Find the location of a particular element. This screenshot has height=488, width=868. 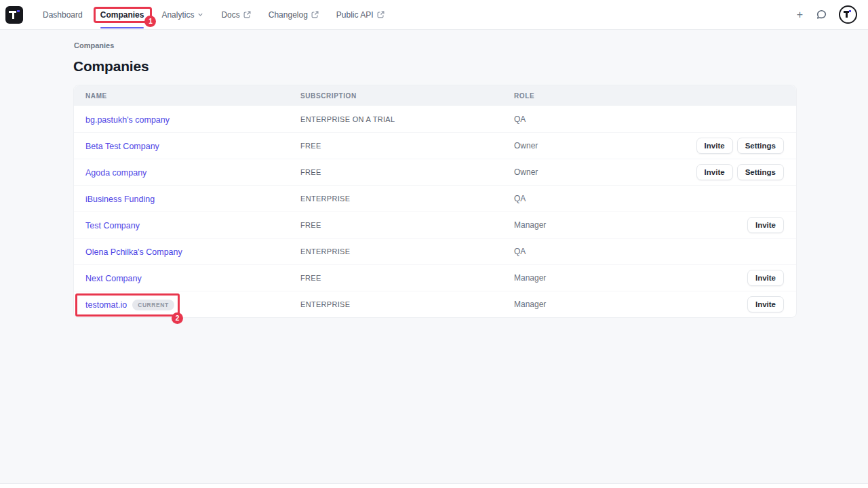

company-name-cell: Agoda company is located at coordinates (193, 172).